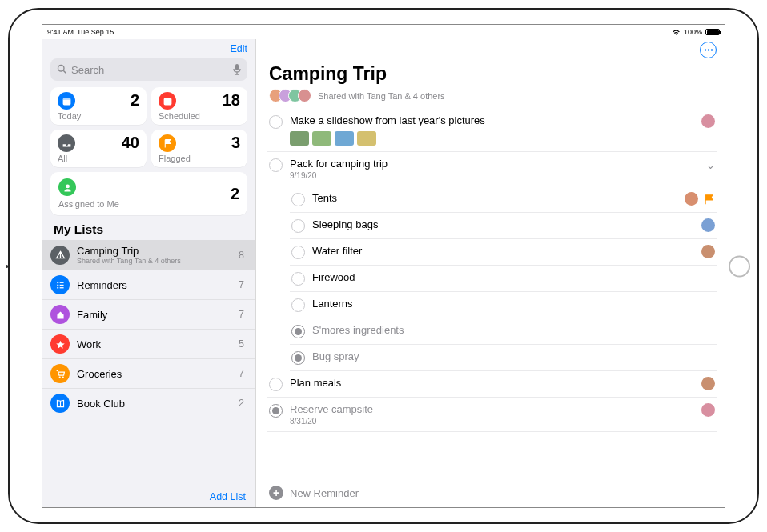 The height and width of the screenshot is (532, 767). What do you see at coordinates (154, 403) in the screenshot?
I see `list-name: Book Club` at bounding box center [154, 403].